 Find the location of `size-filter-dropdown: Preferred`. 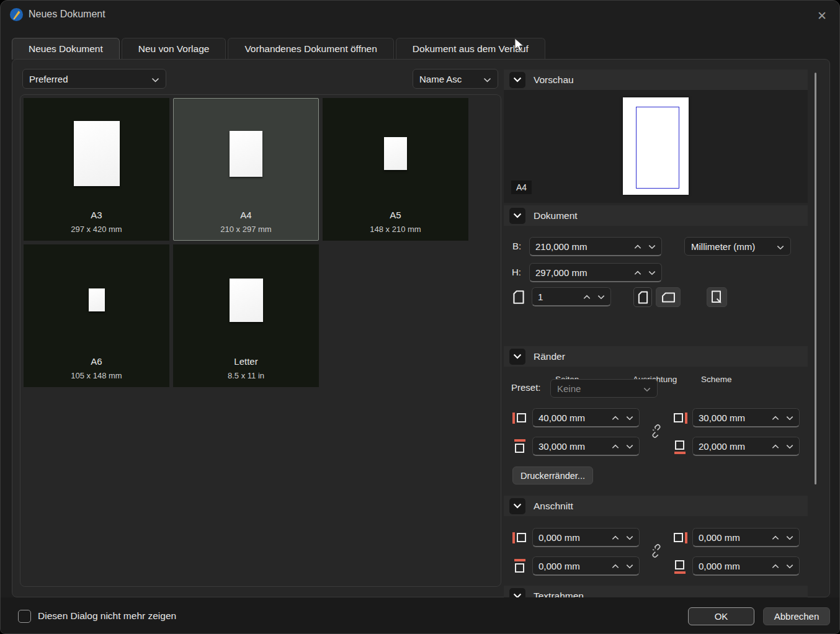

size-filter-dropdown: Preferred is located at coordinates (94, 79).